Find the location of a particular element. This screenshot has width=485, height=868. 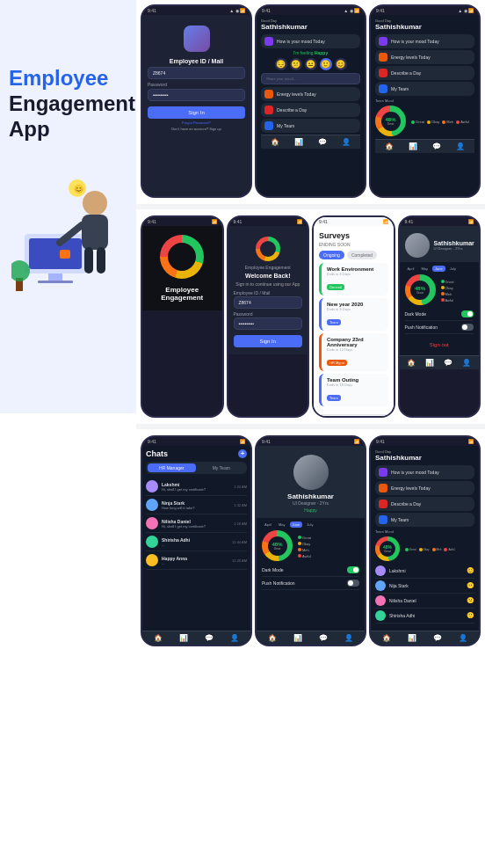

energy-item-10: Energy levels Today is located at coordinates (425, 488).